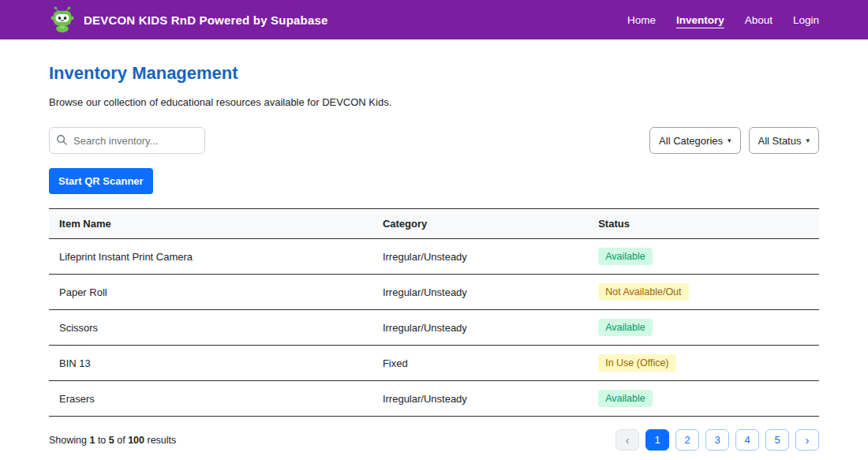 Image resolution: width=868 pixels, height=460 pixels. What do you see at coordinates (747, 440) in the screenshot?
I see `pagination-page-4: 4` at bounding box center [747, 440].